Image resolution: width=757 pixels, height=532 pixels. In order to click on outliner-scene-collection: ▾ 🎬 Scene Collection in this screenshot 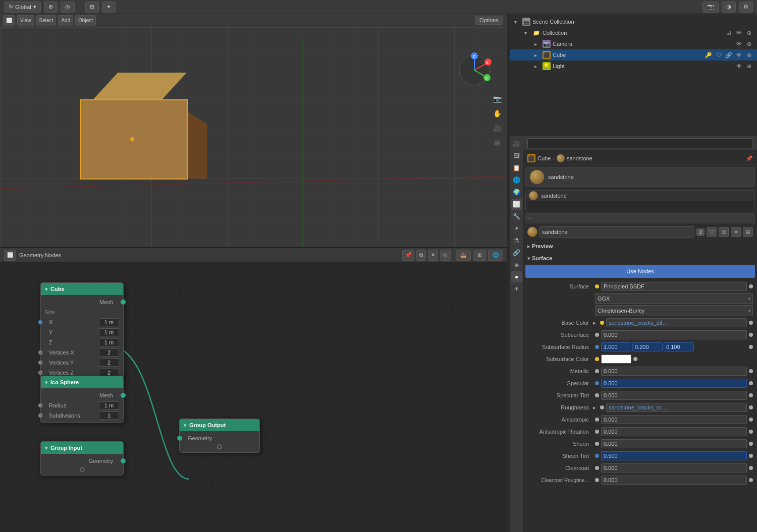, I will do `click(634, 22)`.